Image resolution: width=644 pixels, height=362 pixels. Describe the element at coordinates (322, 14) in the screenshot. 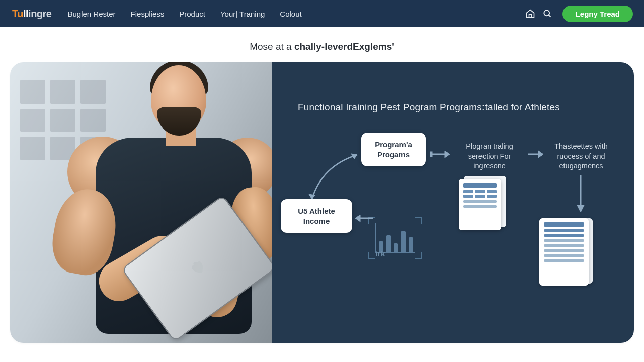

I see `header: Tullingre Buglen Rester Fiespliess Produ…` at that location.